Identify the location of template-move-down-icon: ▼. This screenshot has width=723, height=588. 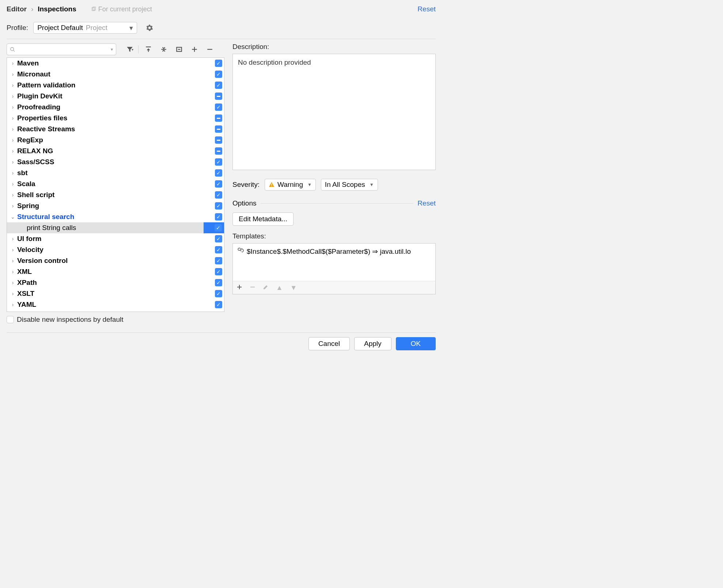
(294, 288).